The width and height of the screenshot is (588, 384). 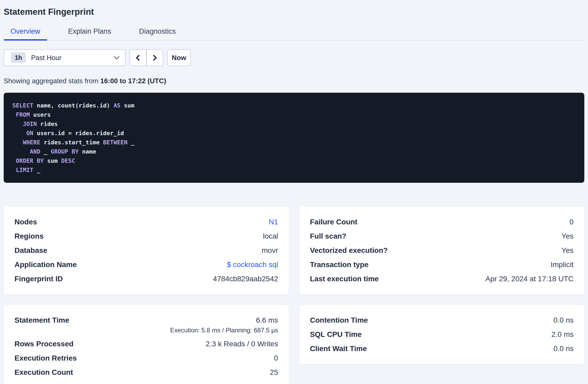 I want to click on statement-details-card: NodesN1RegionslocalDatabasemovrApplicati…, so click(x=146, y=250).